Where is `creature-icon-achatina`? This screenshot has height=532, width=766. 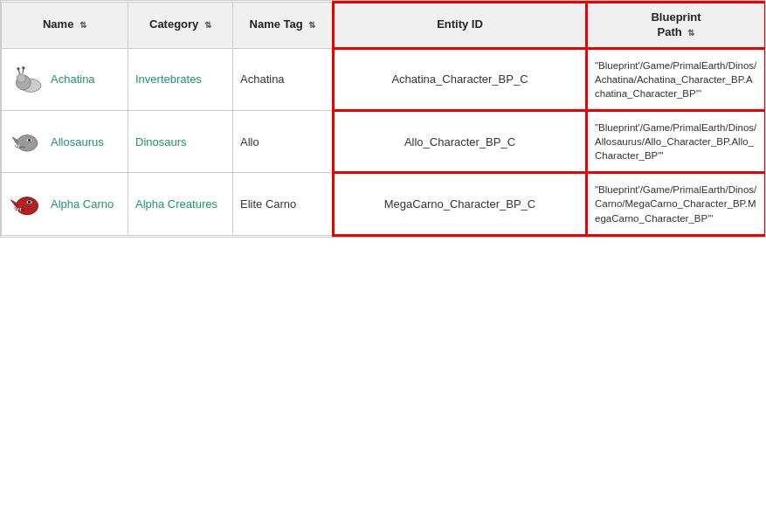 creature-icon-achatina is located at coordinates (26, 79).